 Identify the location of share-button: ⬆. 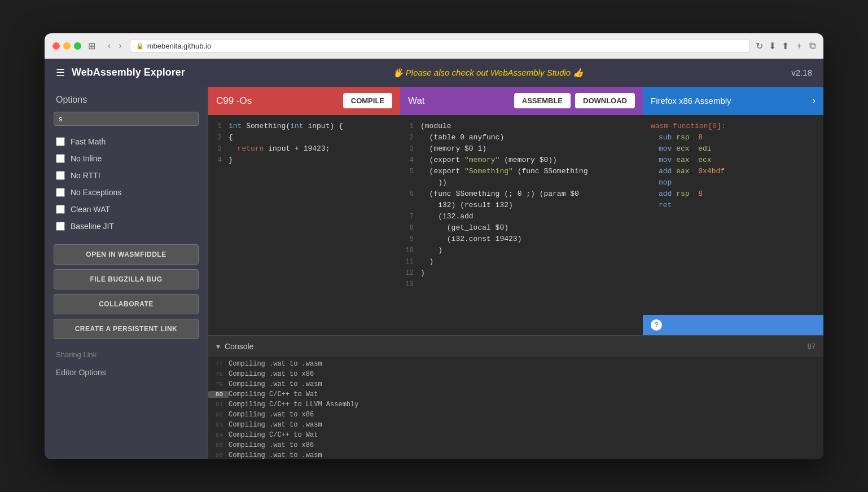
(786, 46).